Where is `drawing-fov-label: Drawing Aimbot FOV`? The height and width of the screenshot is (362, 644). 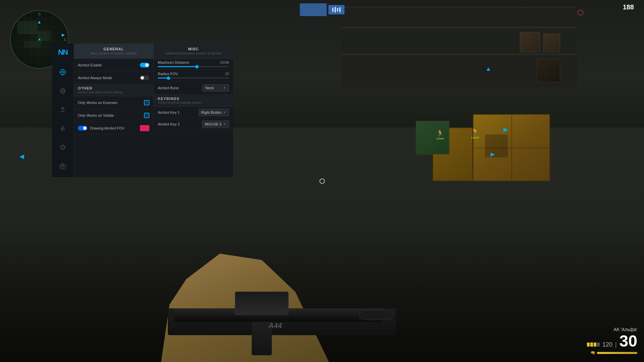
drawing-fov-label: Drawing Aimbot FOV is located at coordinates (107, 128).